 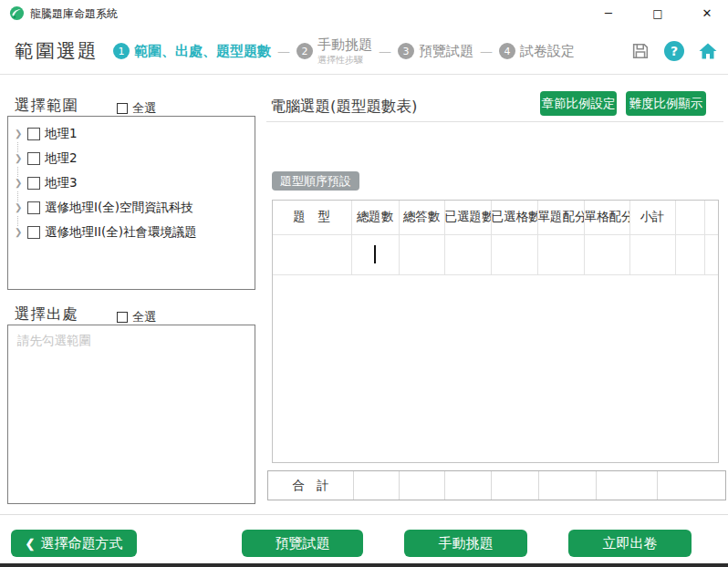 What do you see at coordinates (652, 217) in the screenshot?
I see `col-subtotal: 小計` at bounding box center [652, 217].